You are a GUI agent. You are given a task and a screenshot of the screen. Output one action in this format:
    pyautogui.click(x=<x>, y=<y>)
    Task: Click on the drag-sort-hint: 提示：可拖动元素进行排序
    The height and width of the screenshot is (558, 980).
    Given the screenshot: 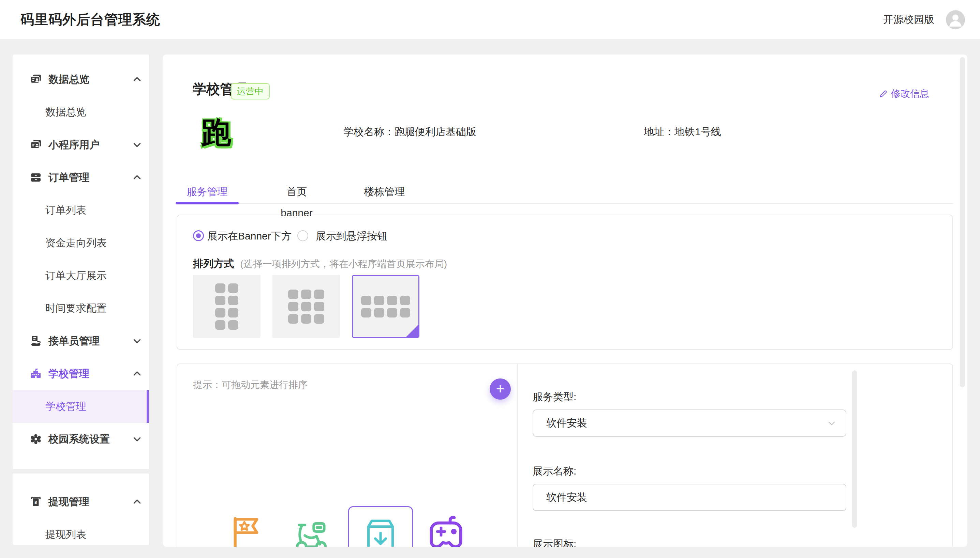 What is the action you would take?
    pyautogui.click(x=250, y=385)
    